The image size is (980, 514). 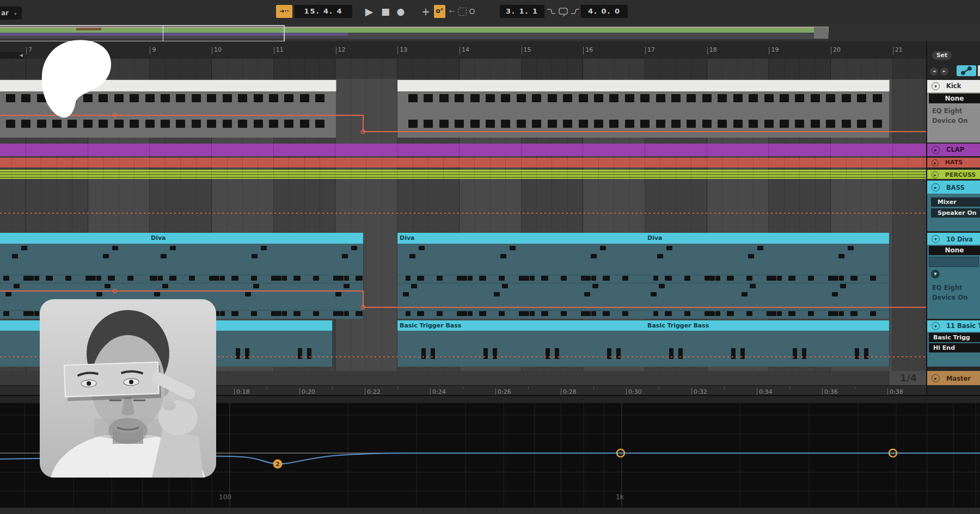 What do you see at coordinates (958, 379) in the screenshot?
I see `track-name: Master` at bounding box center [958, 379].